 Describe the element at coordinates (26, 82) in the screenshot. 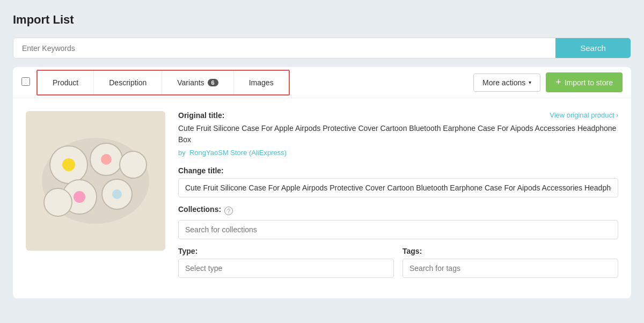

I see `select-checkbox` at that location.